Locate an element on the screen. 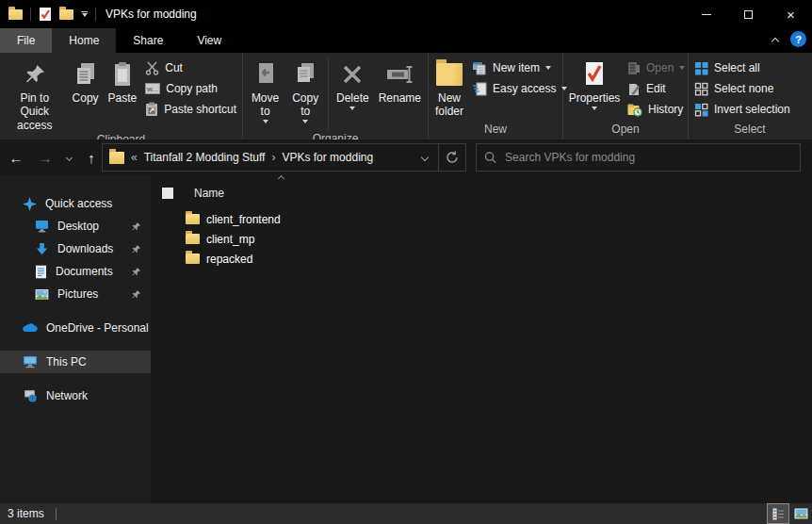 This screenshot has width=812, height=524. sidebar-item-label: Network is located at coordinates (67, 396).